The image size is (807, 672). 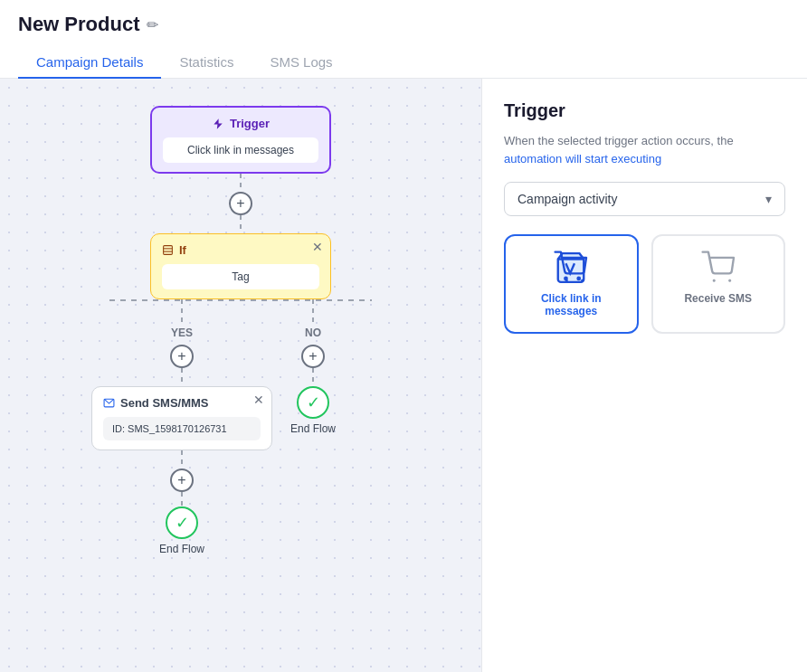 What do you see at coordinates (571, 268) in the screenshot?
I see `cart-blue-icon` at bounding box center [571, 268].